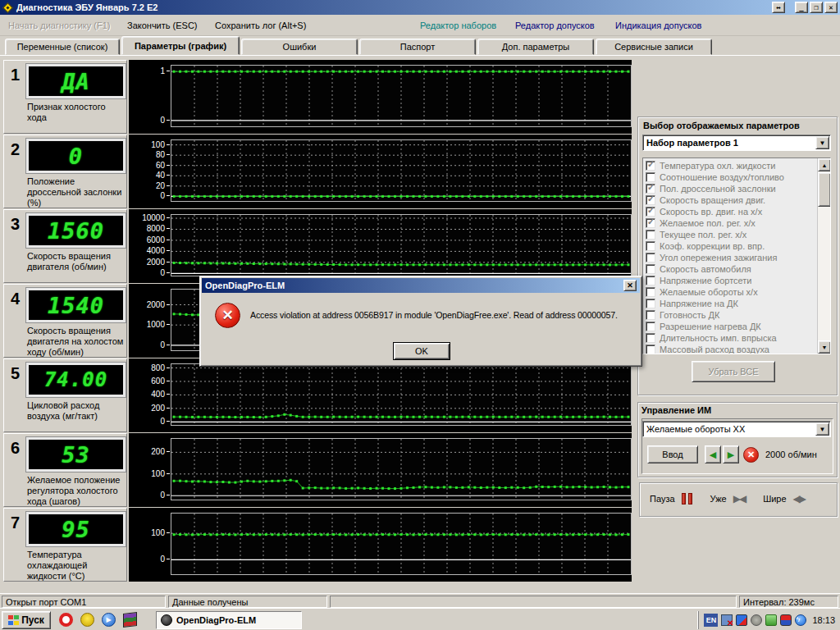 This screenshot has width=840, height=630. Describe the element at coordinates (737, 256) in the screenshot. I see `parameter-checklist: Температура охл. жидкостиСоотношение воз…` at that location.